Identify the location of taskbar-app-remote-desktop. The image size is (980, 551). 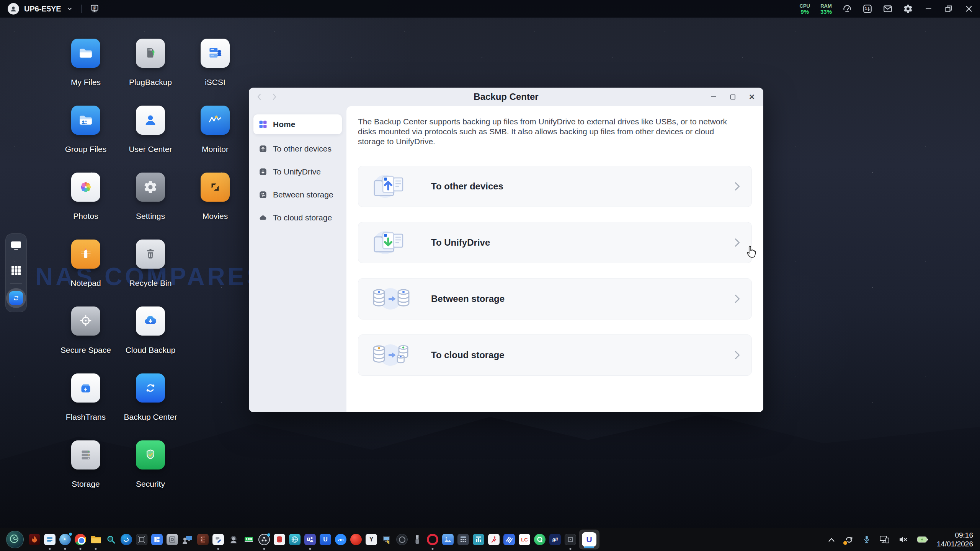
(387, 540).